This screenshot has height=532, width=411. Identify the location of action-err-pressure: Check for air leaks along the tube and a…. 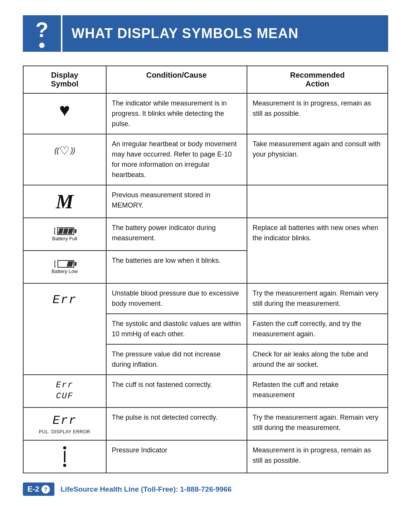
(317, 359).